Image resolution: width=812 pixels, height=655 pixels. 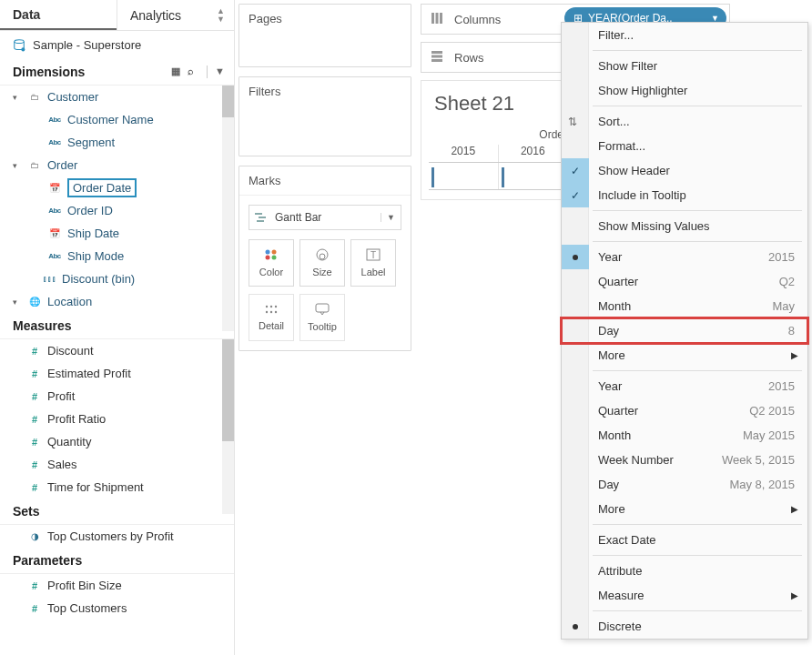 I want to click on chevron-down-icon: ▾, so click(x=17, y=302).